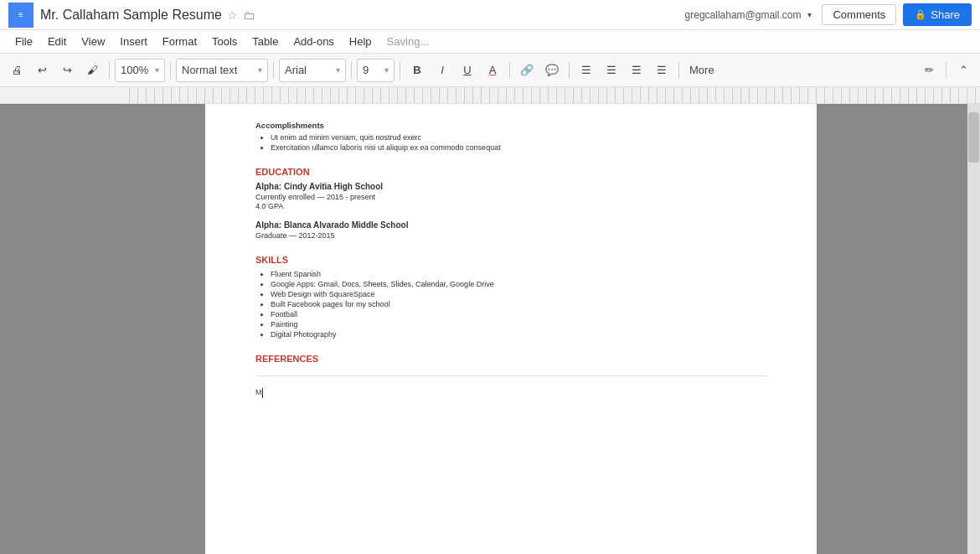 This screenshot has width=980, height=554. Describe the element at coordinates (93, 42) in the screenshot. I see `menu-view: View` at that location.